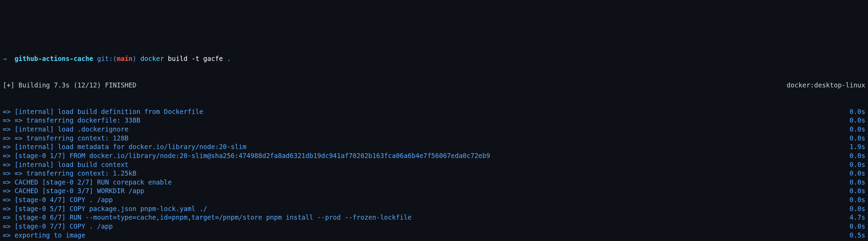  Describe the element at coordinates (434, 200) in the screenshot. I see `build-step-line: => [stage-0 4/7] COPY . /app0.0s` at that location.